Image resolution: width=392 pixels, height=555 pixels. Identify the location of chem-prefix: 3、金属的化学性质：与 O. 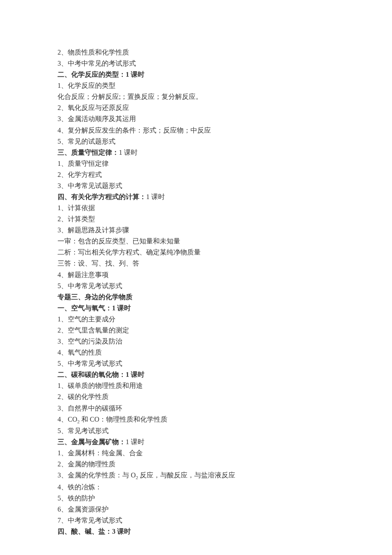
(97, 475).